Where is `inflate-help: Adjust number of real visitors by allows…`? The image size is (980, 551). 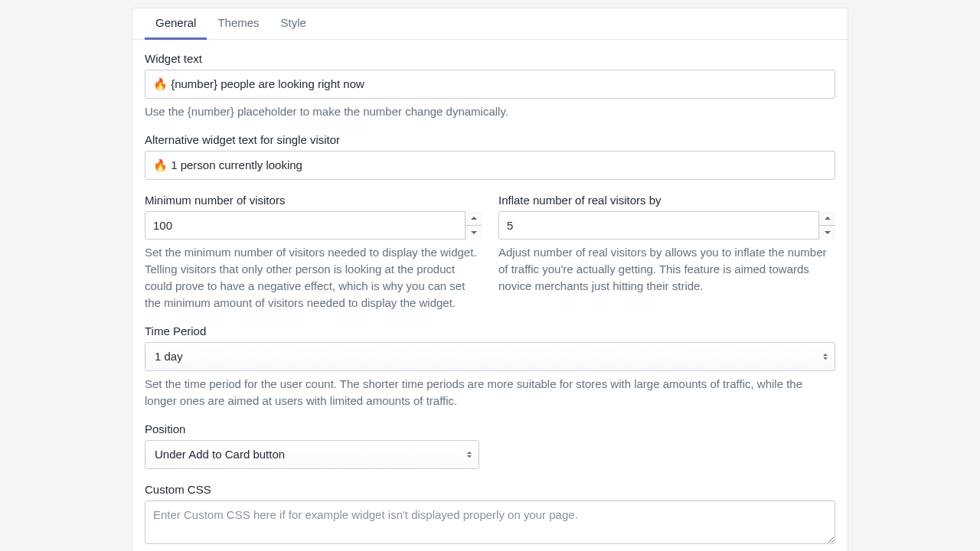 inflate-help: Adjust number of real visitors by allows… is located at coordinates (667, 269).